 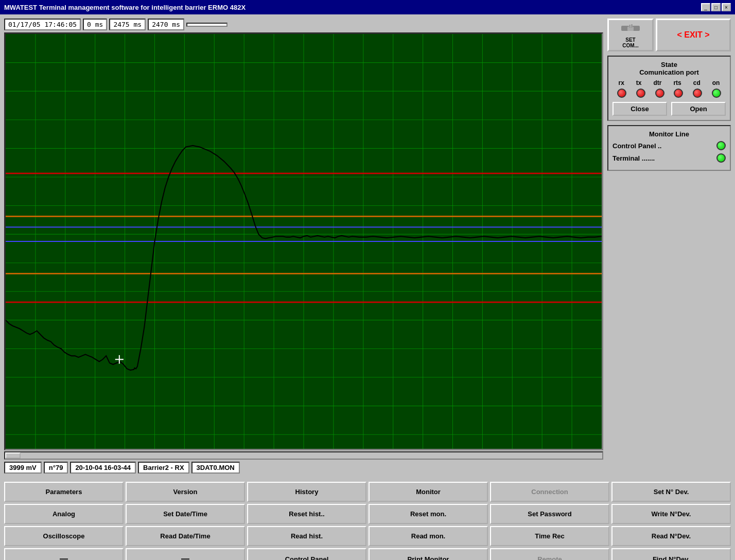 I want to click on control-panel-button: Control Panel, so click(x=307, y=554).